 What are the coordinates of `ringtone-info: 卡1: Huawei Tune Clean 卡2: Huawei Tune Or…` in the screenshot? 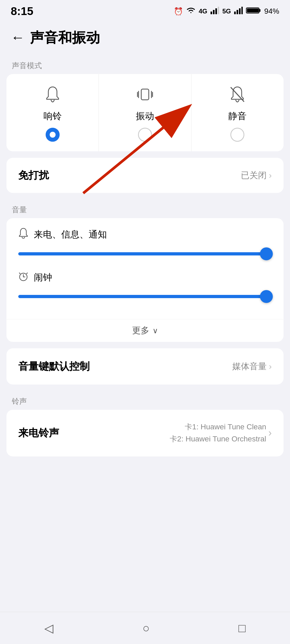 It's located at (218, 433).